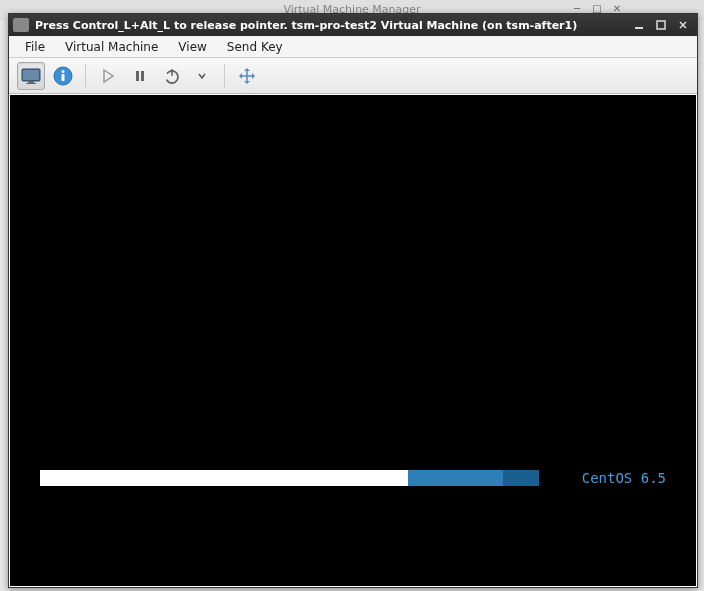 The width and height of the screenshot is (704, 591). I want to click on console-icon, so click(31, 76).